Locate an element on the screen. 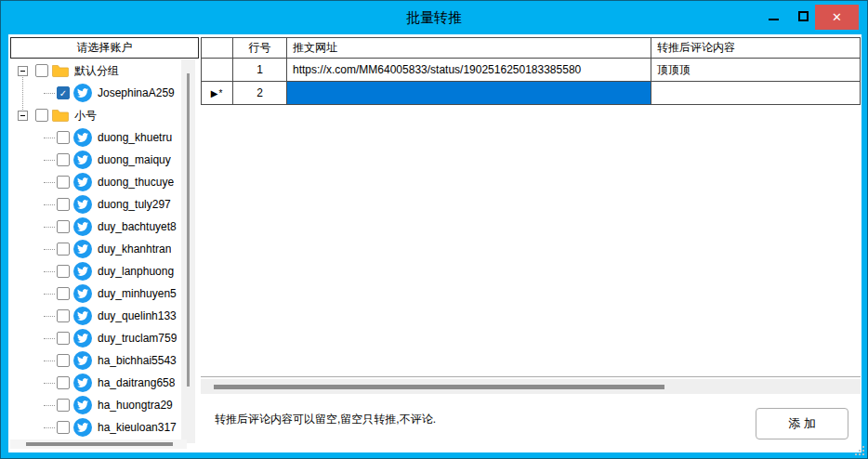  line-number-cell: 2 is located at coordinates (260, 93).